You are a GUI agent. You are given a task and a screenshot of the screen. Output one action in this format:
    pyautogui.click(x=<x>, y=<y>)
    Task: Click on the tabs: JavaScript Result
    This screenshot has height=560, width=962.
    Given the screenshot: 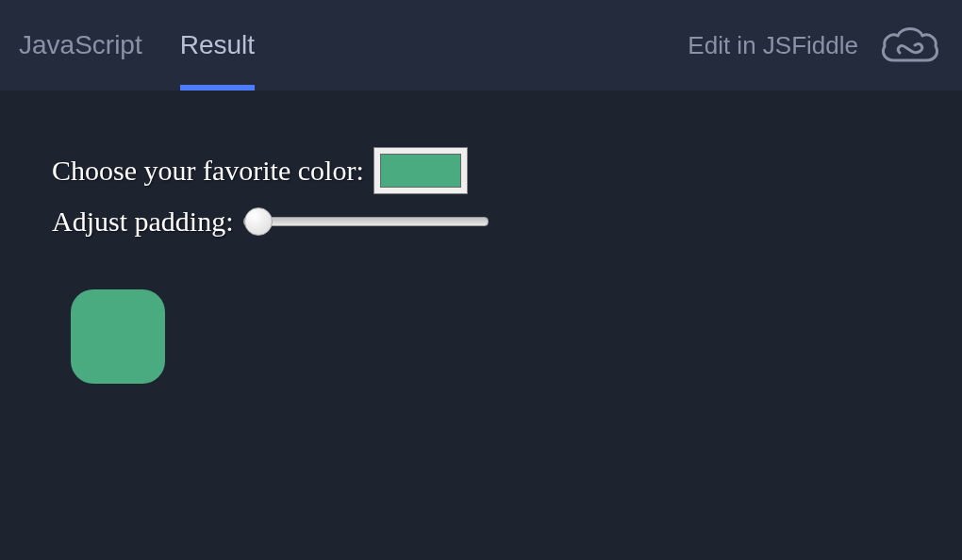 What is the action you would take?
    pyautogui.click(x=137, y=45)
    